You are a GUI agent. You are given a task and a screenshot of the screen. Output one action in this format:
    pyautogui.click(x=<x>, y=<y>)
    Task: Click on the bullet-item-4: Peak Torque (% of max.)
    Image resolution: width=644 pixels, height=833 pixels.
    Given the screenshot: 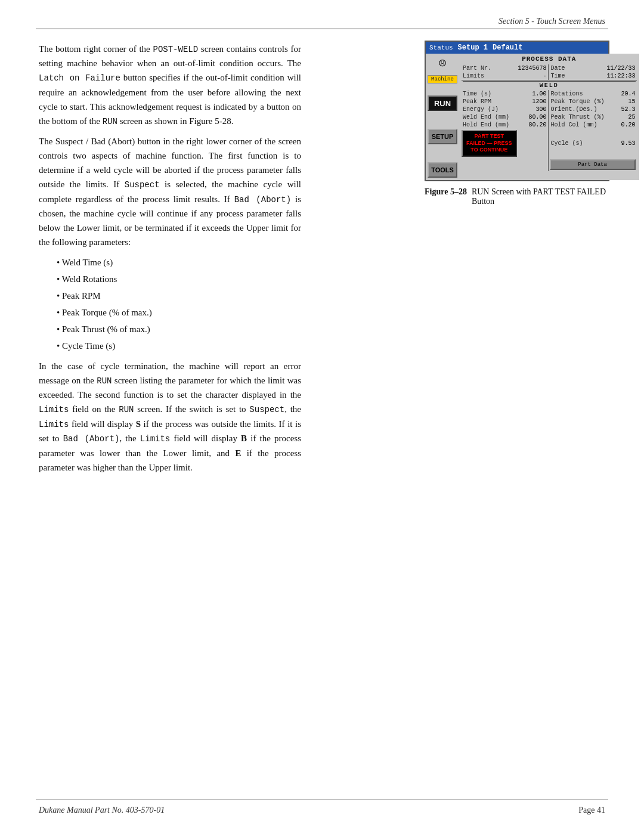 What is the action you would take?
    pyautogui.click(x=179, y=312)
    